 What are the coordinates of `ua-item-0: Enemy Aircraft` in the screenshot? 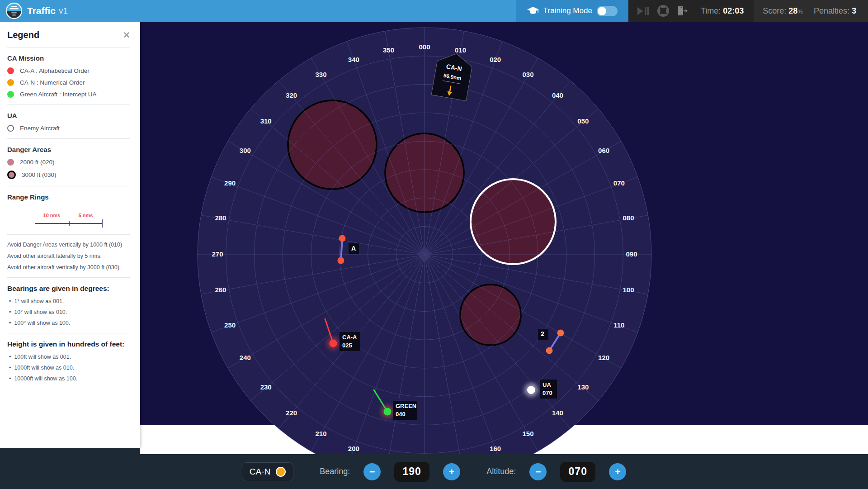 It's located at (69, 128).